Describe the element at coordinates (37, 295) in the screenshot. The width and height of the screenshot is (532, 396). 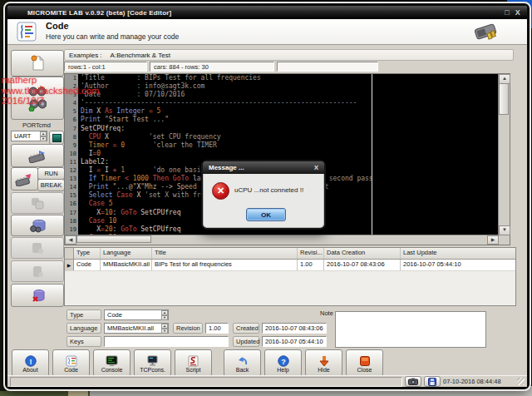
I see `db-delete-button` at that location.